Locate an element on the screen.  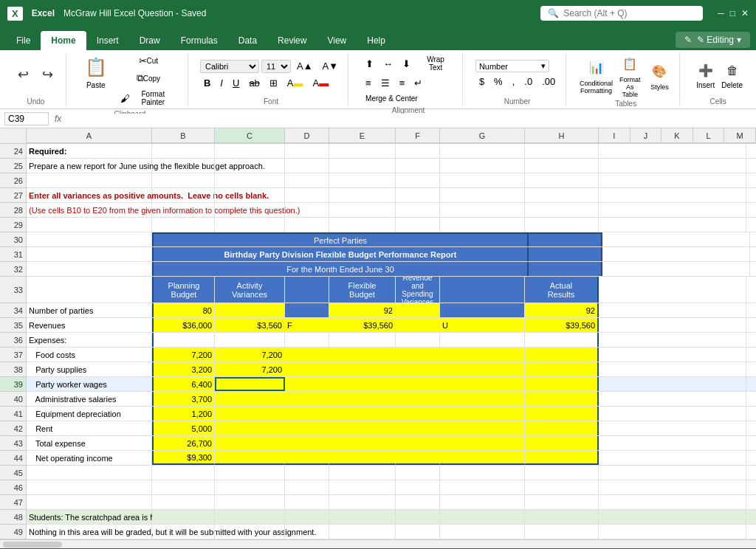
cell-e42 is located at coordinates (362, 428).